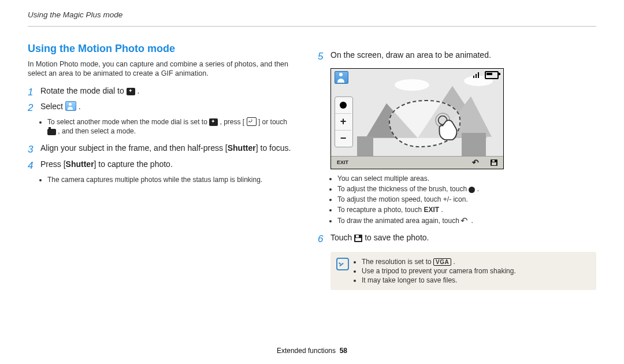 The width and height of the screenshot is (624, 364). Describe the element at coordinates (34, 92) in the screenshot. I see `step-number: 1` at that location.